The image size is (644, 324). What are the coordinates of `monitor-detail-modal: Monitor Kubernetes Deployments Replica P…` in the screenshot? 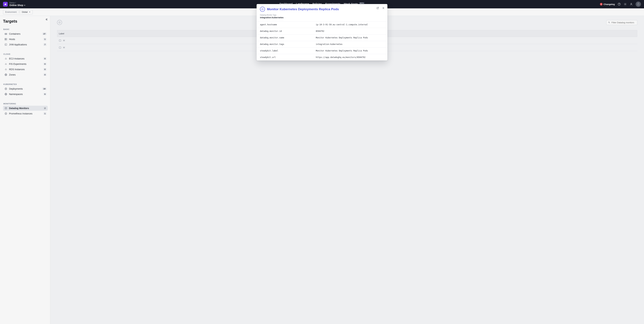 It's located at (322, 32).